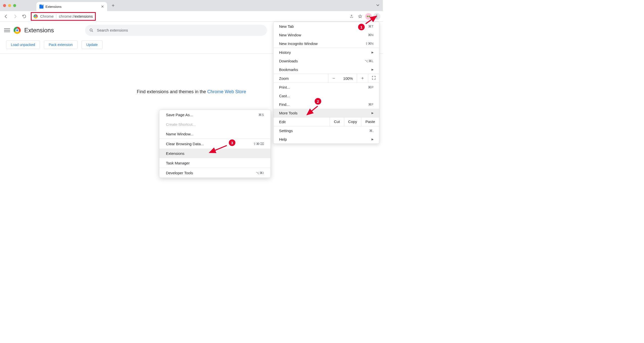 The image size is (644, 343). What do you see at coordinates (326, 78) in the screenshot?
I see `menu-zoom-row: Zoom − 100% +` at bounding box center [326, 78].